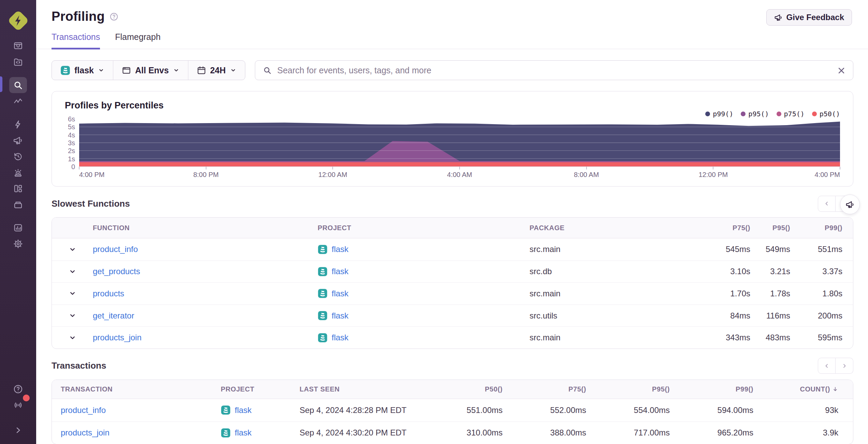 This screenshot has width=868, height=444. What do you see at coordinates (136, 433) in the screenshot?
I see `transaction-link: products_join` at bounding box center [136, 433].